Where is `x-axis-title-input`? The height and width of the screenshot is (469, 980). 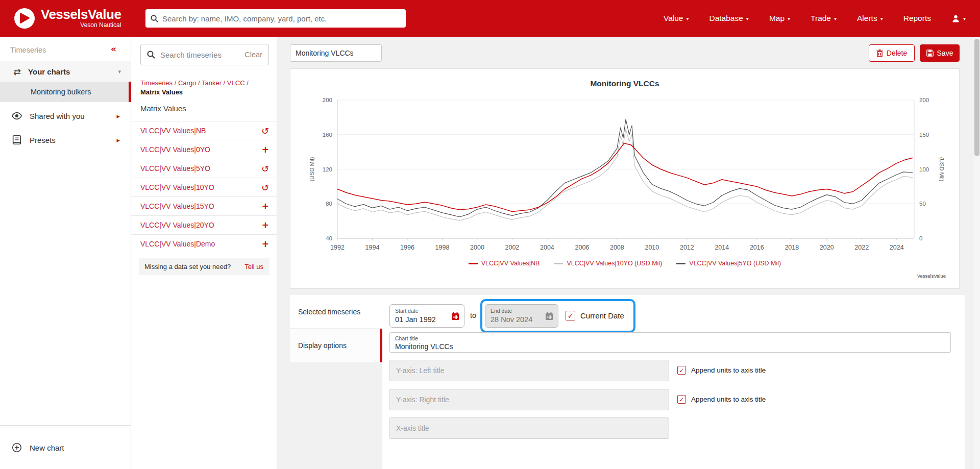
x-axis-title-input is located at coordinates (529, 428).